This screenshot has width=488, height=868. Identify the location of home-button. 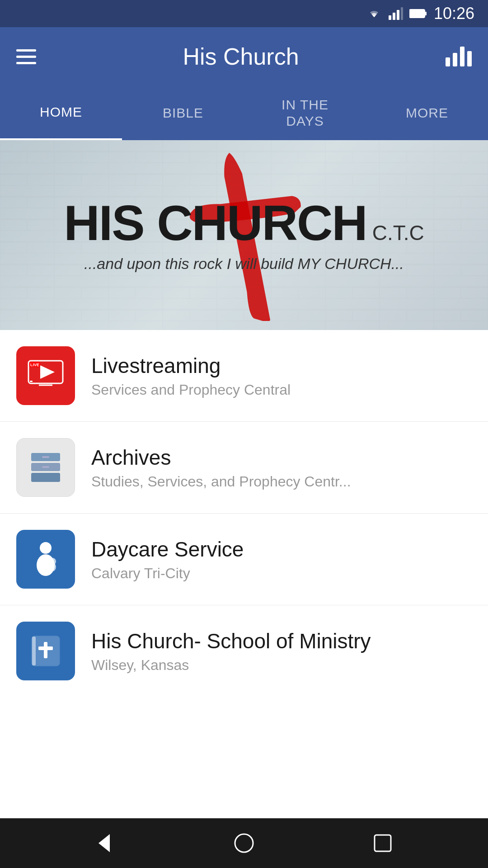
(244, 843).